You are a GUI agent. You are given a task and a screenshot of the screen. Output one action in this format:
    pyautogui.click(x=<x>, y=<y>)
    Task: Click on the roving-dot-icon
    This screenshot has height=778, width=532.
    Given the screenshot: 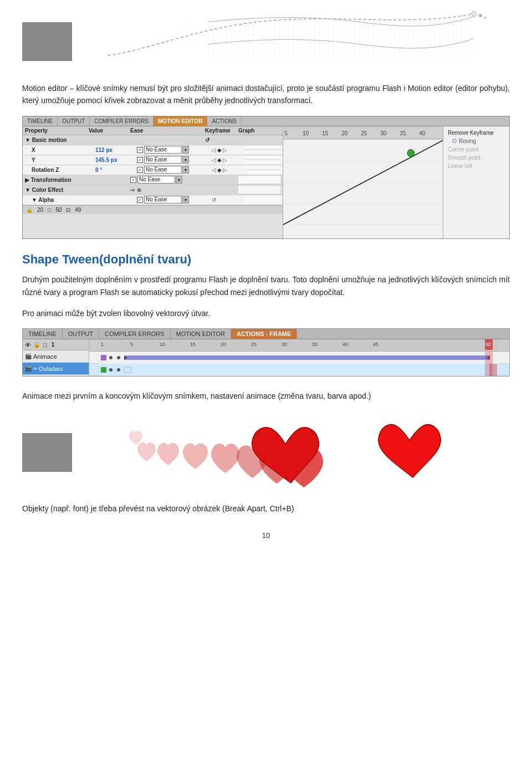 What is the action you would take?
    pyautogui.click(x=454, y=141)
    